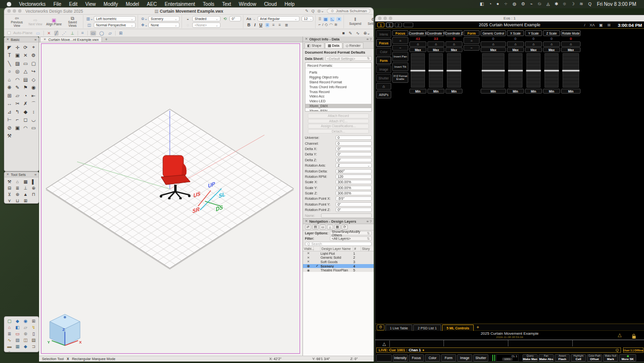 The height and width of the screenshot is (363, 644). I want to click on fader-label-button: Y Scale, so click(534, 33).